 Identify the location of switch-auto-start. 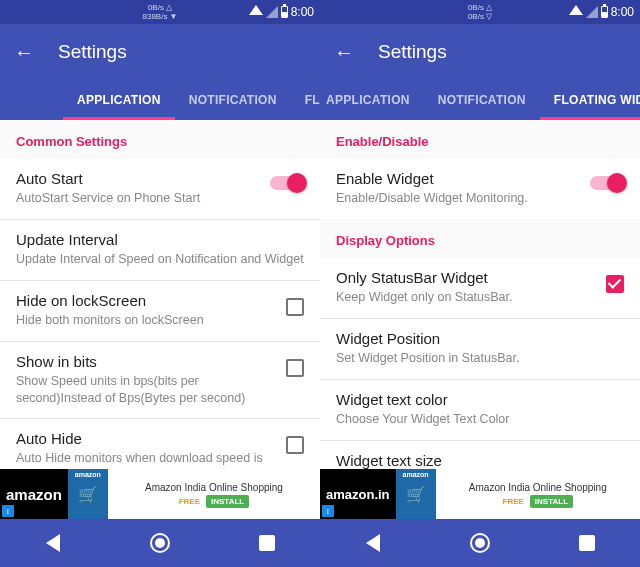
(287, 183).